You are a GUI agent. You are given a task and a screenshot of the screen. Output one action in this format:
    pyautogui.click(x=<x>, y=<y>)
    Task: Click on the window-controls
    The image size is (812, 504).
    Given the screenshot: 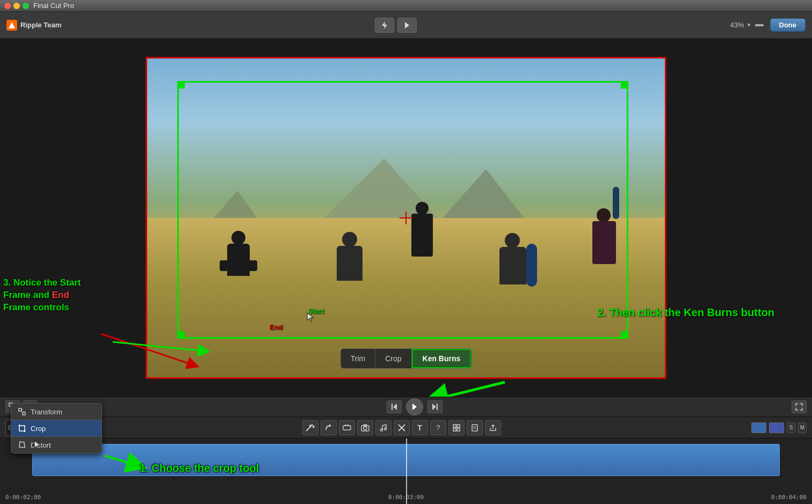 What is the action you would take?
    pyautogui.click(x=17, y=6)
    